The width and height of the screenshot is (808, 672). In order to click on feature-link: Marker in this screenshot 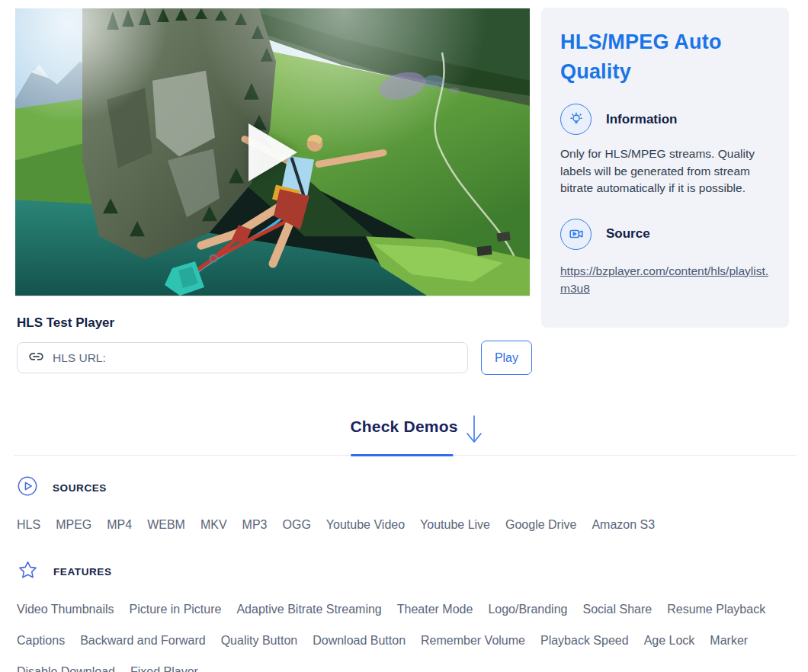, I will do `click(729, 641)`.